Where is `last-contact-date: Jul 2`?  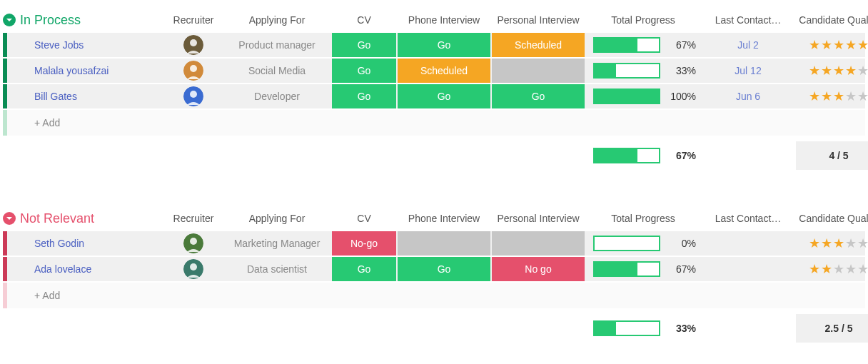 last-contact-date: Jul 2 is located at coordinates (748, 45).